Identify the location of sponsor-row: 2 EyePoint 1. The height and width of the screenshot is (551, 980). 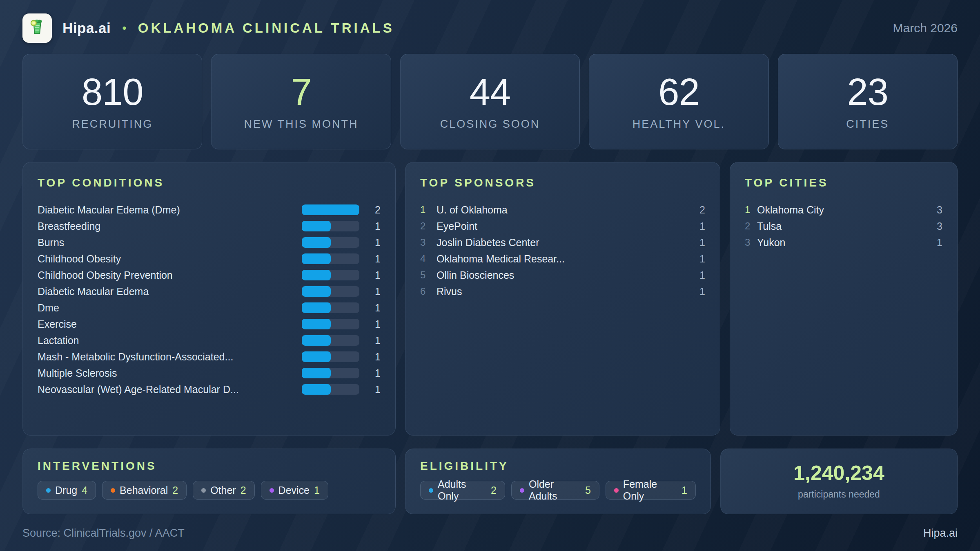
(563, 226).